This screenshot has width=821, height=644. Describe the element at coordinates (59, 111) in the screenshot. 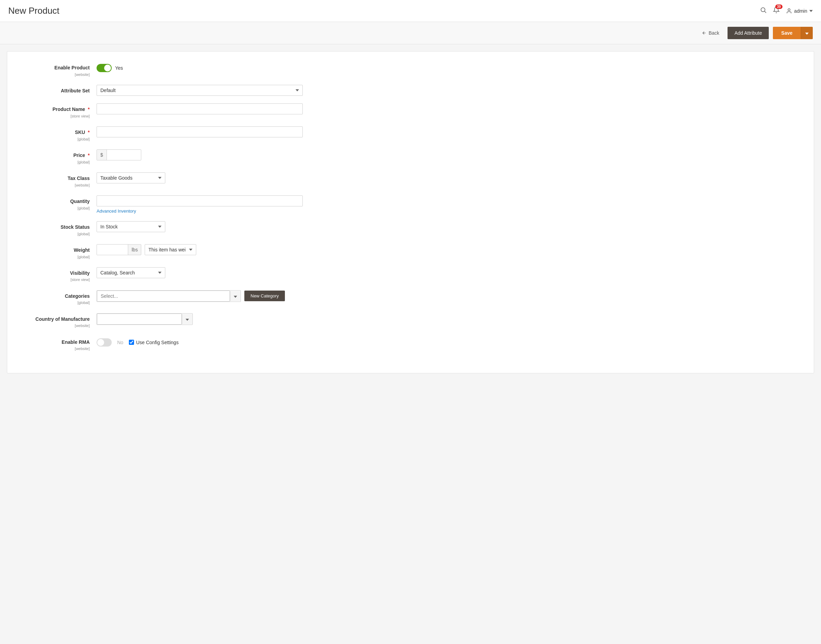

I see `product-name-label: Product Name * [store view]` at that location.